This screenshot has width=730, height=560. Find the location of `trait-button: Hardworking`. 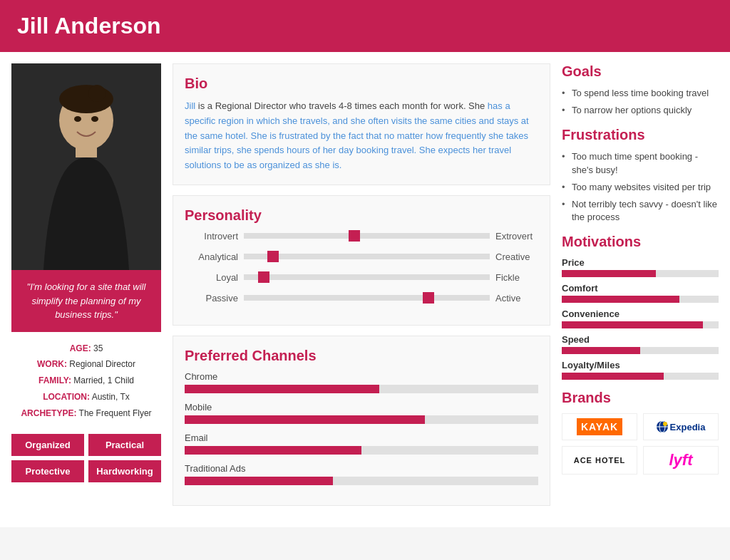

trait-button: Hardworking is located at coordinates (125, 472).